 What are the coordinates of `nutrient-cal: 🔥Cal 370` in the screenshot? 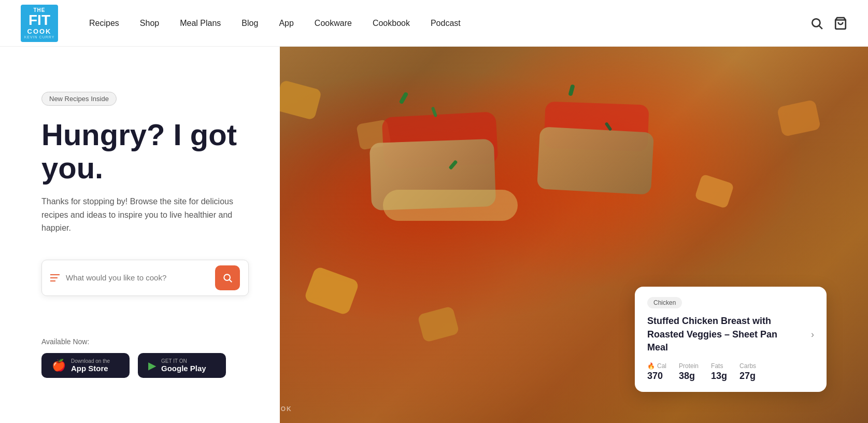 It's located at (657, 372).